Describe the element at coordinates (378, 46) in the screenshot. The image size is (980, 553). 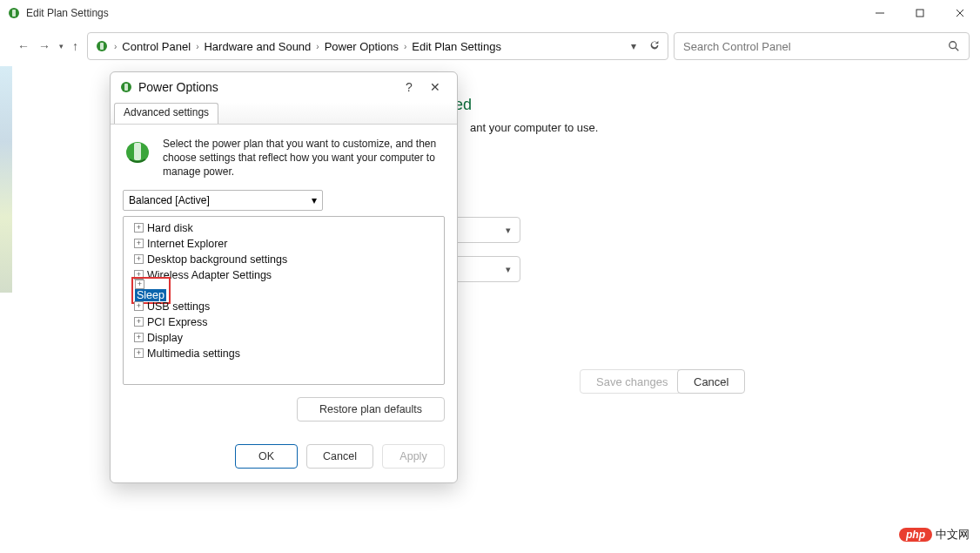
I see `address-bar: › Control Panel › Hardware and Sound › P…` at that location.